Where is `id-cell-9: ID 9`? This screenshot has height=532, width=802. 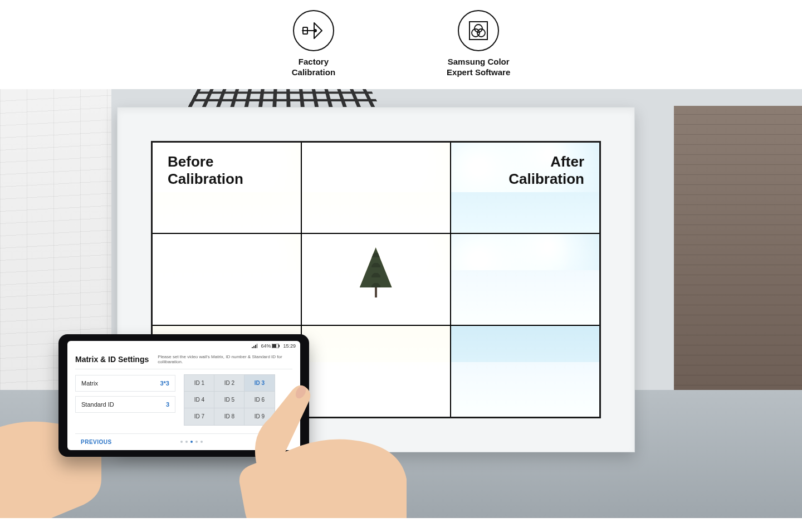
id-cell-9: ID 9 is located at coordinates (260, 417).